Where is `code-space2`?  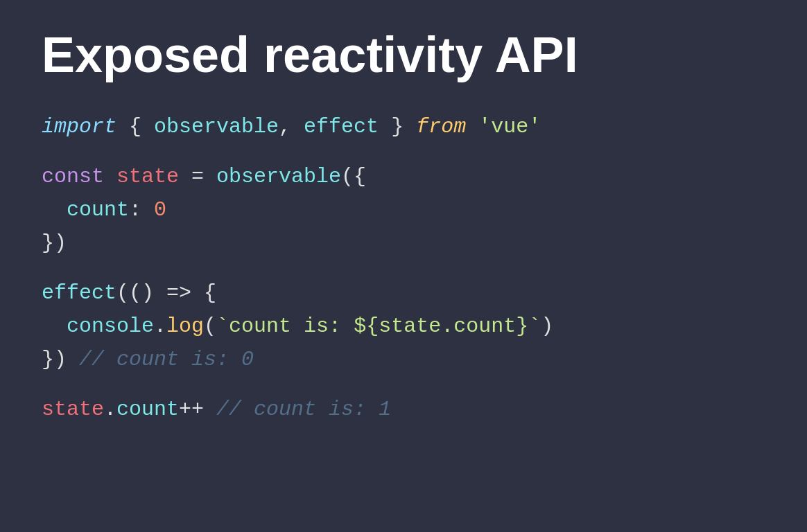 code-space2 is located at coordinates (110, 177).